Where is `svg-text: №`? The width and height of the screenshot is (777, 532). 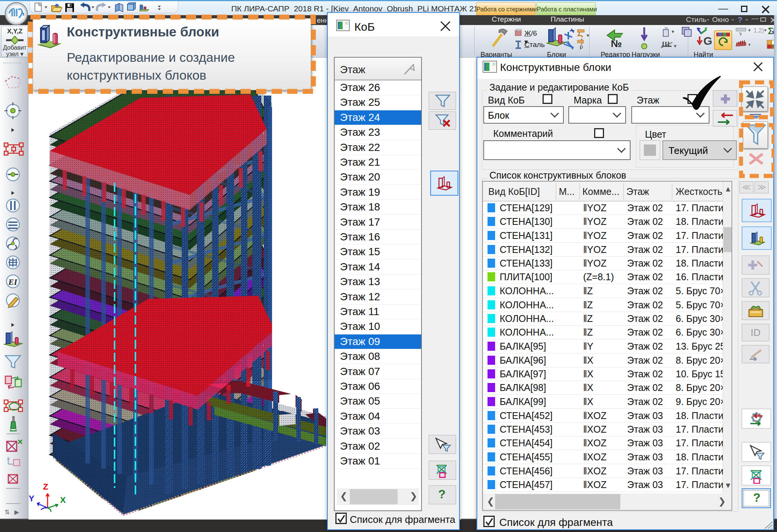 svg-text: № is located at coordinates (616, 44).